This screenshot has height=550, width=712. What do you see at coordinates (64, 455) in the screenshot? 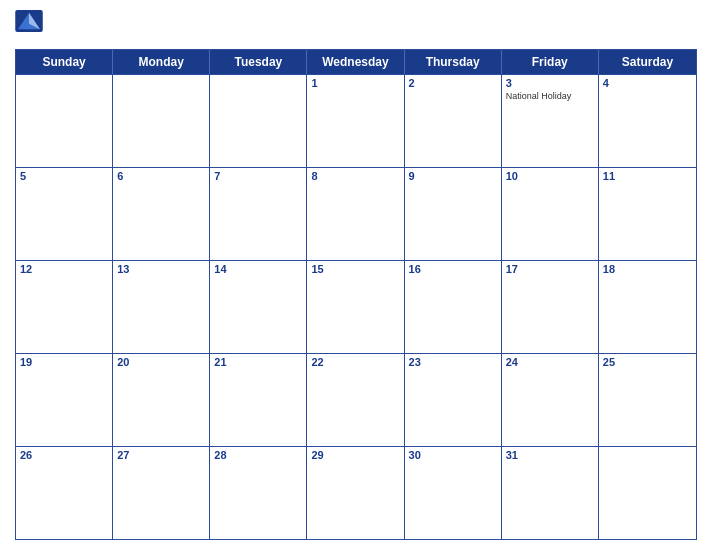
I see `day-number: 26` at bounding box center [64, 455].